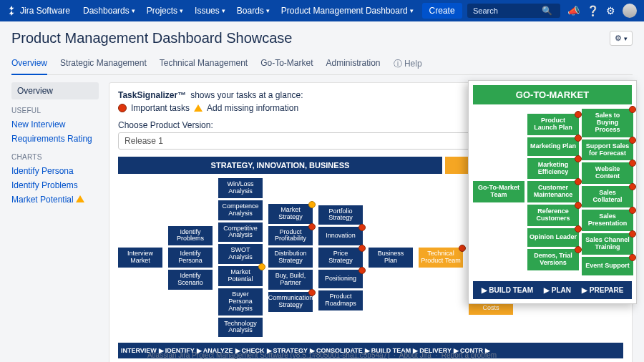 This screenshot has height=362, width=644. Describe the element at coordinates (12, 11) in the screenshot. I see `jira-icon` at that location.